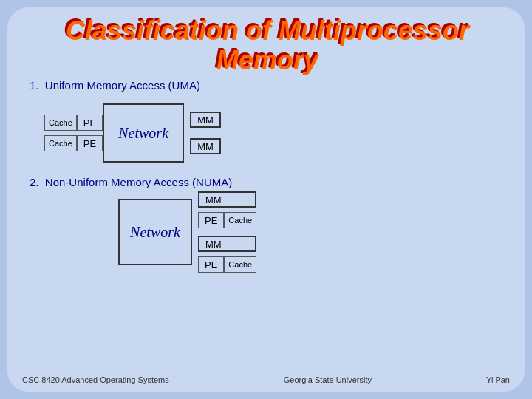  I want to click on uma-network-box: Network, so click(143, 133).